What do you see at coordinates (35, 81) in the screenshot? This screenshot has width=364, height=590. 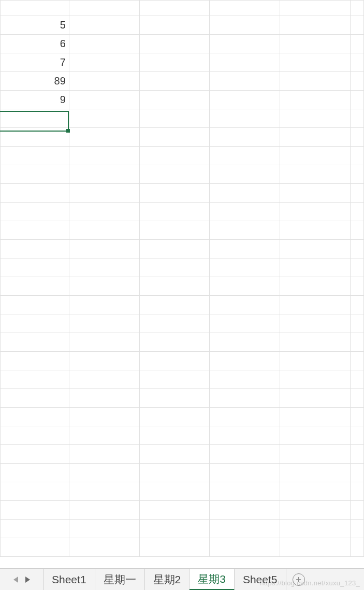 I see `cell: 89` at bounding box center [35, 81].